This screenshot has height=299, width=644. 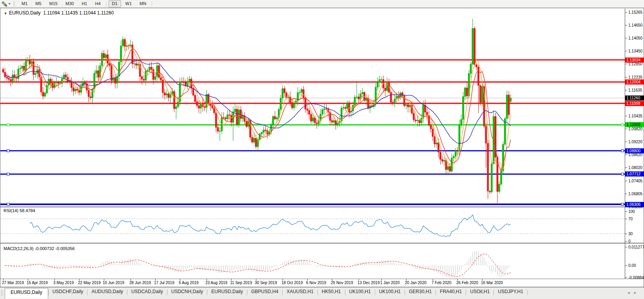 I want to click on price-tick-label: 1.14050, so click(x=635, y=38).